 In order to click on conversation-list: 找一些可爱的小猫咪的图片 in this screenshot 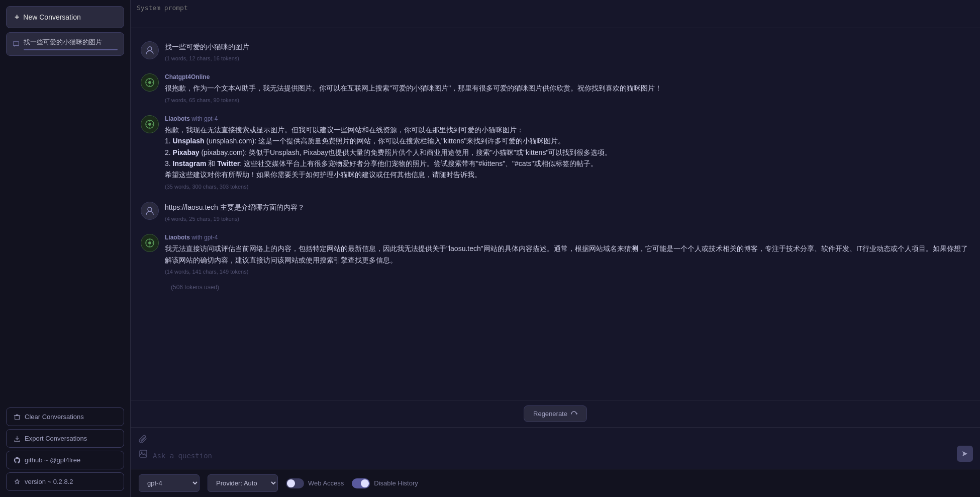, I will do `click(65, 218)`.